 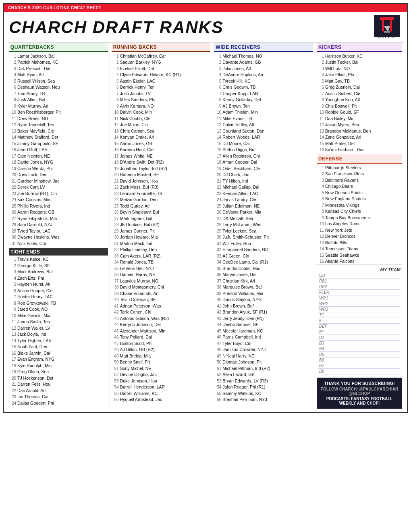 What do you see at coordinates (58, 56) in the screenshot?
I see `qb-row: 1Lamar Jackson, Bal` at bounding box center [58, 56].